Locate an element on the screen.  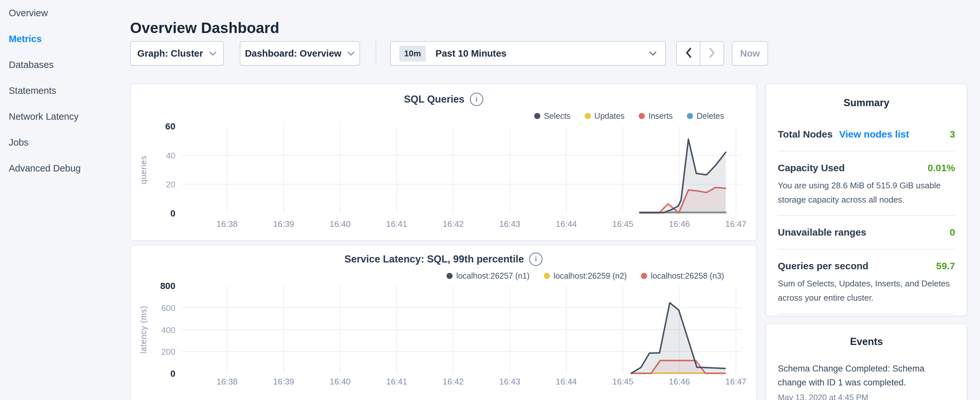
chevron-right-icon is located at coordinates (712, 53).